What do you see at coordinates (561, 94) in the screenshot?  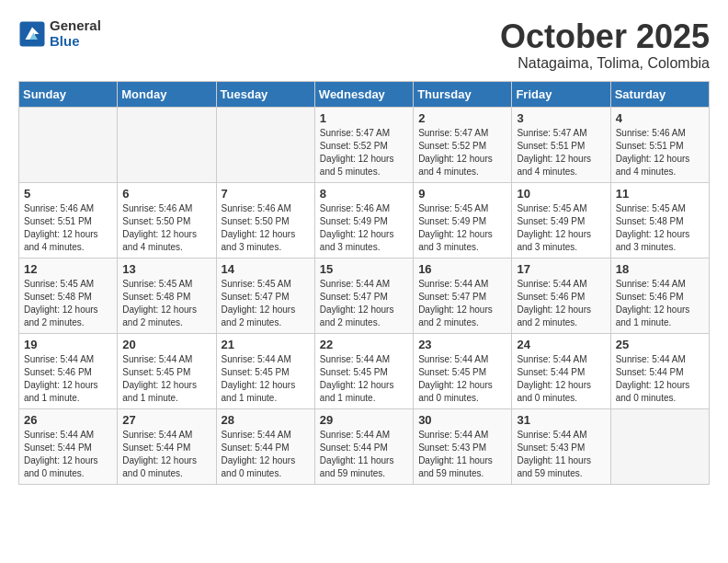 I see `weekday-header-friday: Friday` at bounding box center [561, 94].